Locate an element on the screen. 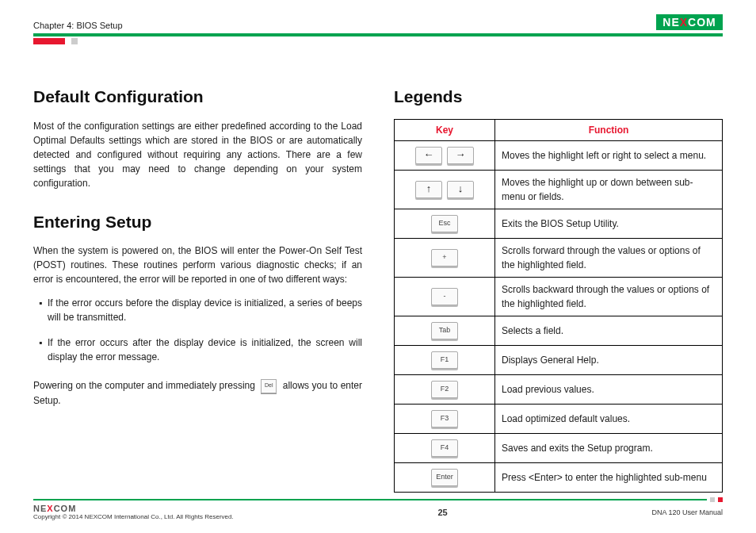  key-cell: + is located at coordinates (445, 257).